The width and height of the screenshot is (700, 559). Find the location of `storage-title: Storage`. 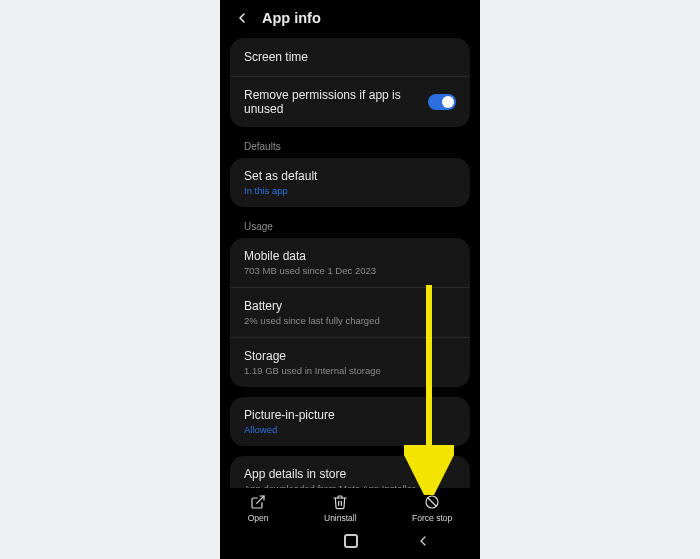

storage-title: Storage is located at coordinates (312, 356).